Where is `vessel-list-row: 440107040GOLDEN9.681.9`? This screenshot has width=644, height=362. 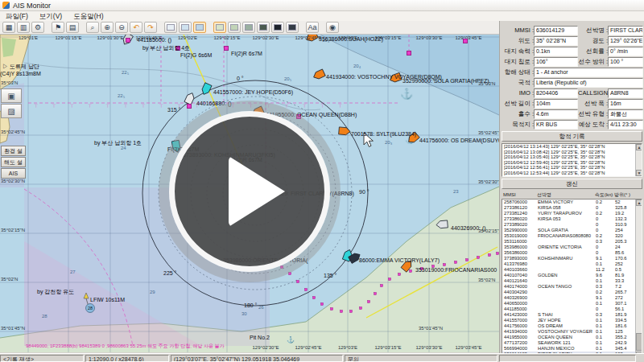
vessel-list-row: 440107040GOLDEN9.681.9 is located at coordinates (572, 275).